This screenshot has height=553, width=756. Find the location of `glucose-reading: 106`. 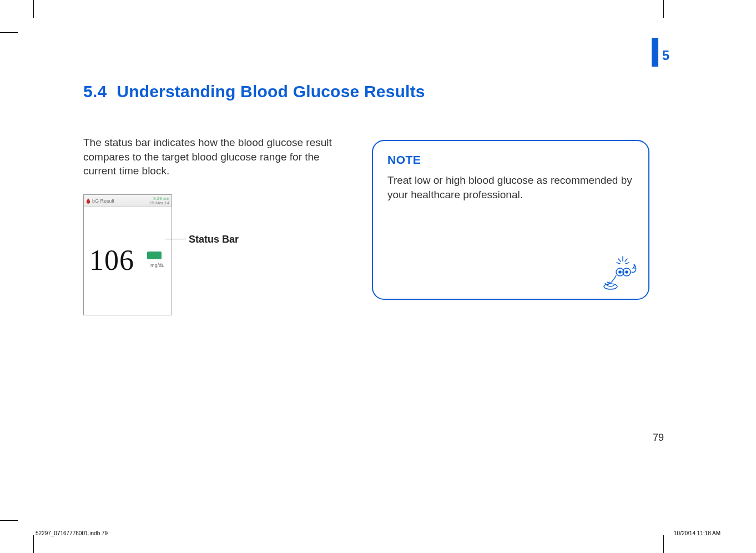

glucose-reading: 106 is located at coordinates (112, 260).